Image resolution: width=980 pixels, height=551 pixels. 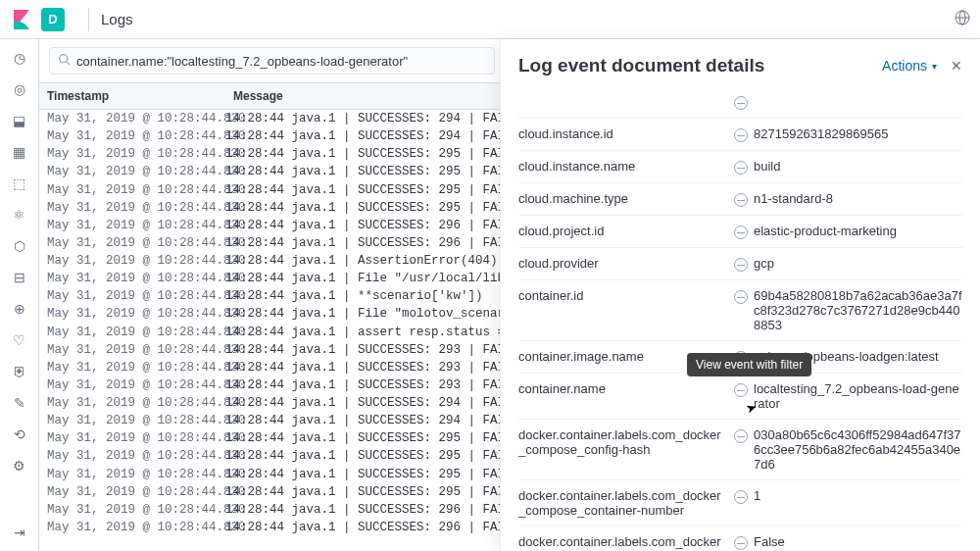 I want to click on nav-icon-logs: ⊟, so click(x=20, y=277).